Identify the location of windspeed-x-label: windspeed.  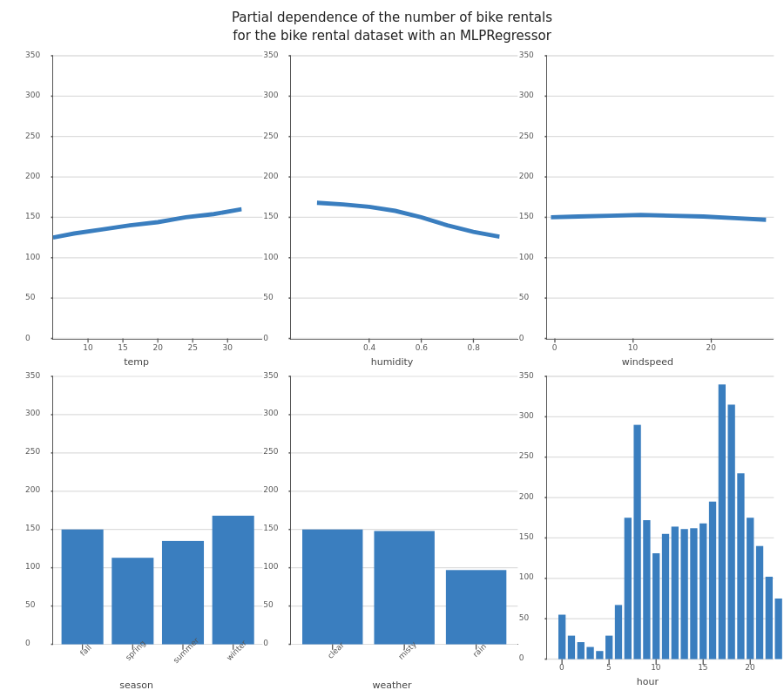
(648, 362).